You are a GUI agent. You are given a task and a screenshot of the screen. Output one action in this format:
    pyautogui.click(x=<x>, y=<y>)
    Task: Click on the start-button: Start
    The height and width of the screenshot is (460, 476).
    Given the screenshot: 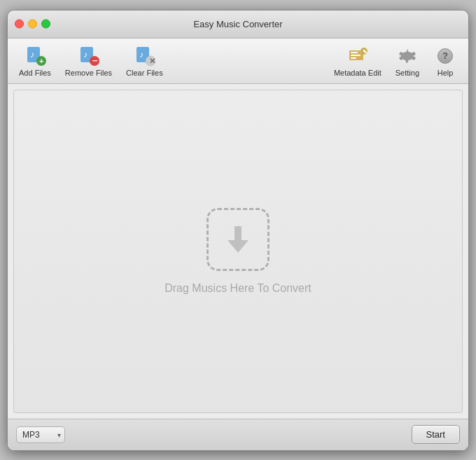 What is the action you would take?
    pyautogui.click(x=435, y=434)
    